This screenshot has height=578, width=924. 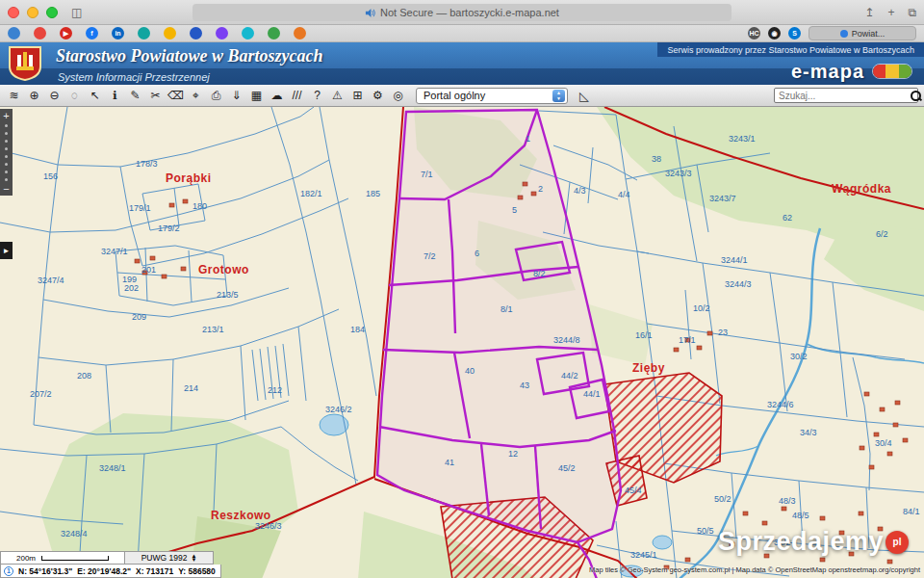 I want to click on parcel-number-label: 38, so click(x=656, y=159).